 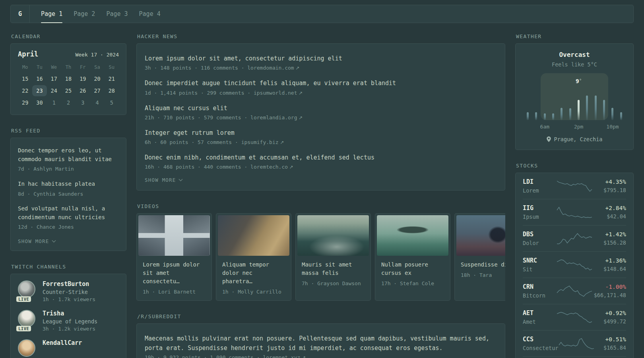 What do you see at coordinates (574, 357) in the screenshot?
I see `stock-row: AHS+0.46%` at bounding box center [574, 357].